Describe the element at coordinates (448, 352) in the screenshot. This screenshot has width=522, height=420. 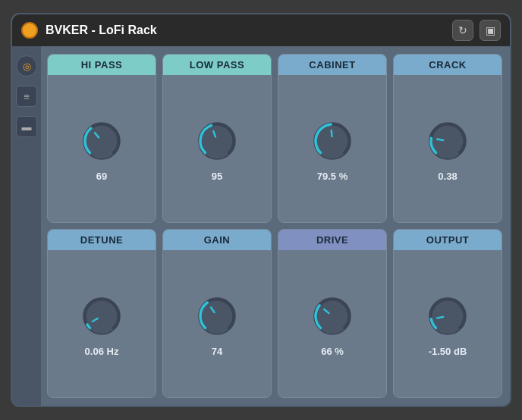
I see `knob-value-output: -1.50 dB` at that location.